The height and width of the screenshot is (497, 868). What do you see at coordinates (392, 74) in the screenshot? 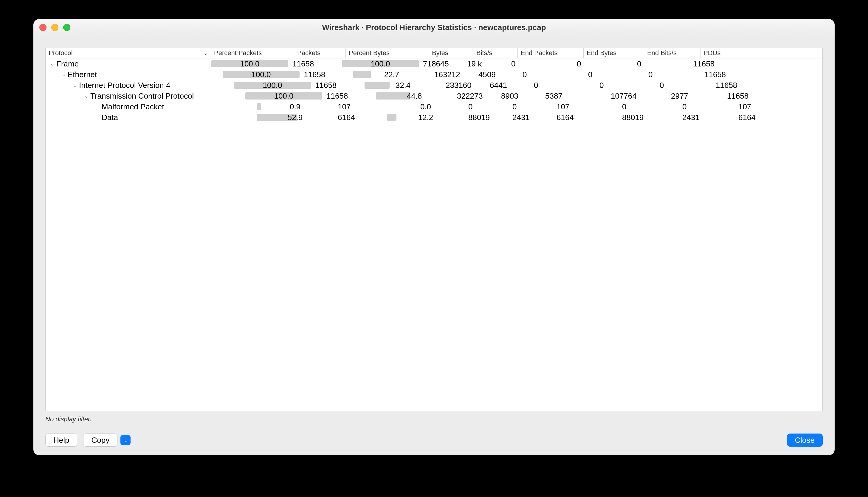
I see `cell-percent-bytes: 22.7` at bounding box center [392, 74].